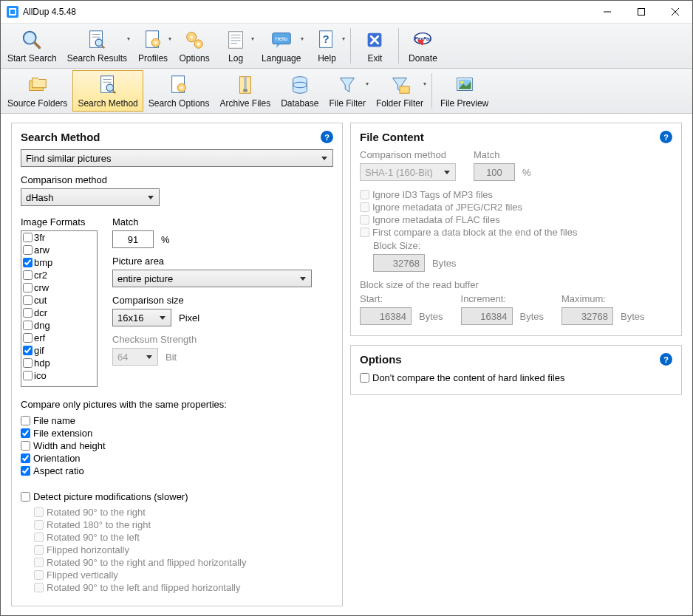 The height and width of the screenshot is (616, 693). What do you see at coordinates (90, 197) in the screenshot?
I see `comparison-method-combo: dHash` at bounding box center [90, 197].